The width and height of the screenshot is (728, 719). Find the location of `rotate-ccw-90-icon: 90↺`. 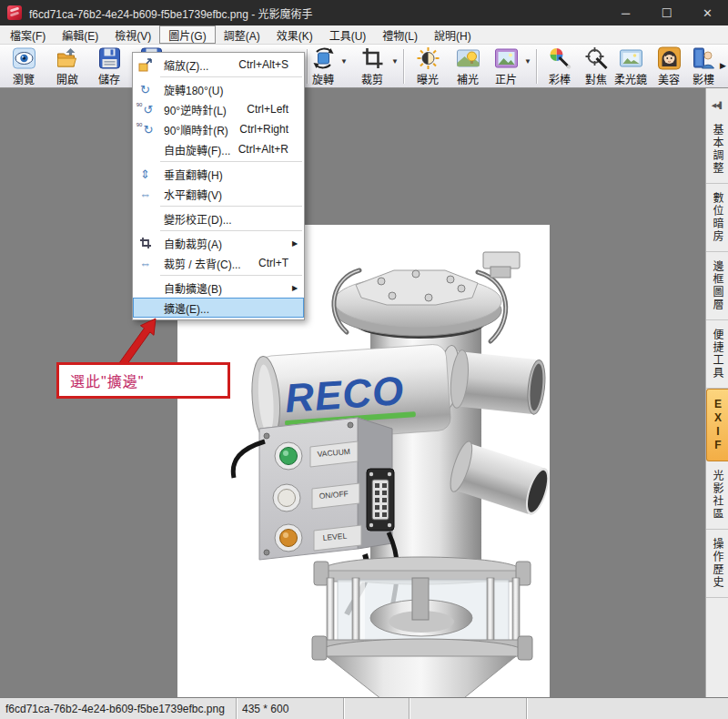

rotate-ccw-90-icon: 90↺ is located at coordinates (146, 109).